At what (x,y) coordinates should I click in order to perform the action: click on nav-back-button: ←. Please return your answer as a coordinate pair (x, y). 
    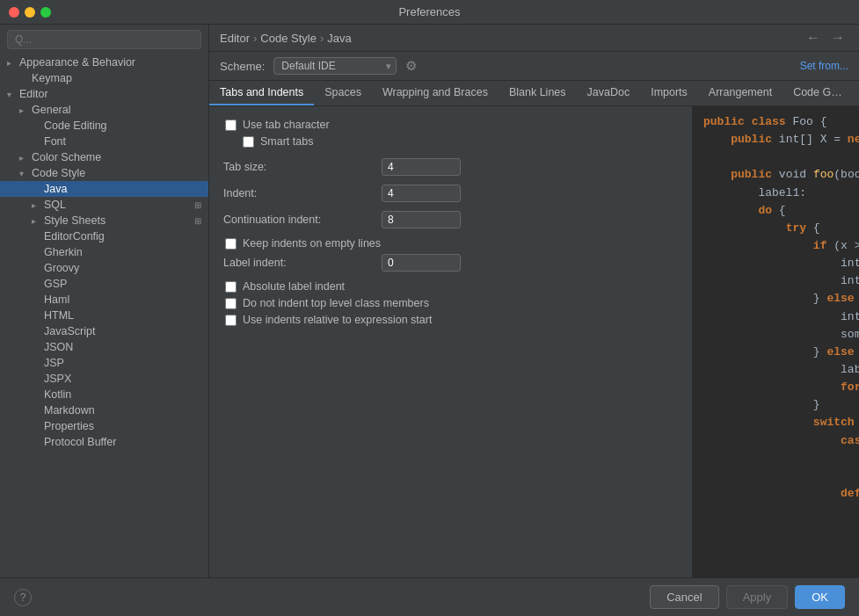
    Looking at the image, I should click on (813, 38).